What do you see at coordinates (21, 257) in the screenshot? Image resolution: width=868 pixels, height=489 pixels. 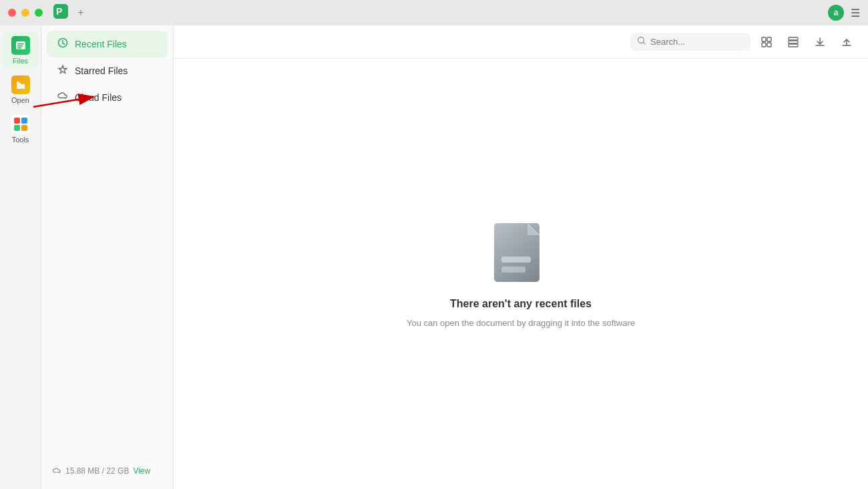 I see `icon-sidebar: Files Open Tools` at bounding box center [21, 257].